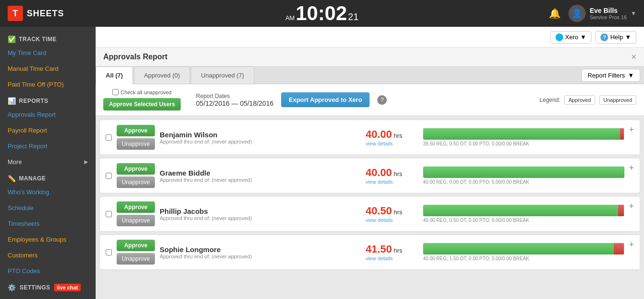 Image resolution: width=644 pixels, height=299 pixels. Describe the element at coordinates (392, 252) in the screenshot. I see `hours-area: 41.50 hrs view details` at that location.